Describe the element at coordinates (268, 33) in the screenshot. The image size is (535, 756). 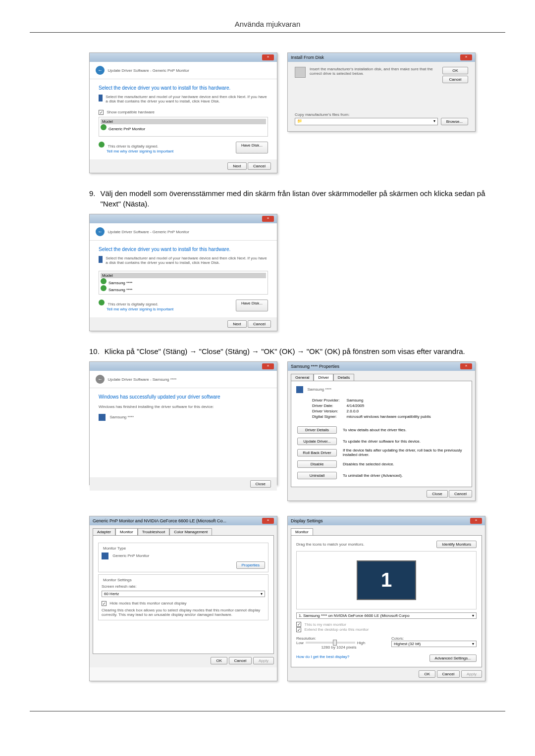
I see `header-divider` at that location.